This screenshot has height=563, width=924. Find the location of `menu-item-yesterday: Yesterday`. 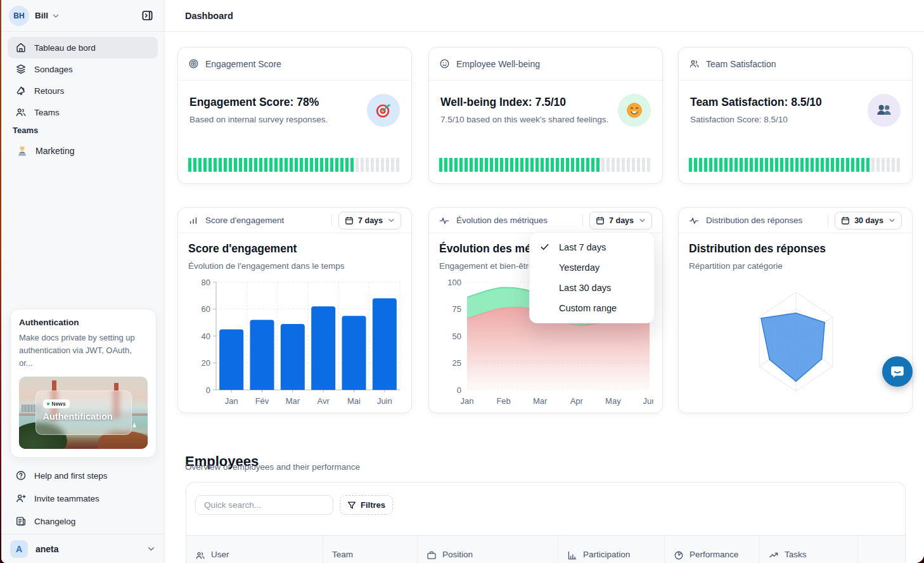

menu-item-yesterday: Yesterday is located at coordinates (592, 268).